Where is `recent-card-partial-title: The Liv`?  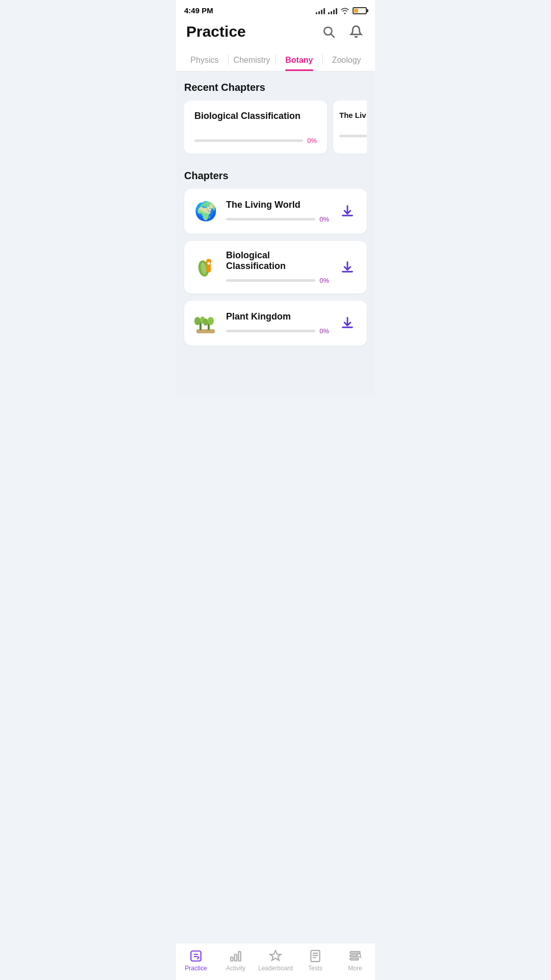
recent-card-partial-title: The Liv is located at coordinates (353, 115).